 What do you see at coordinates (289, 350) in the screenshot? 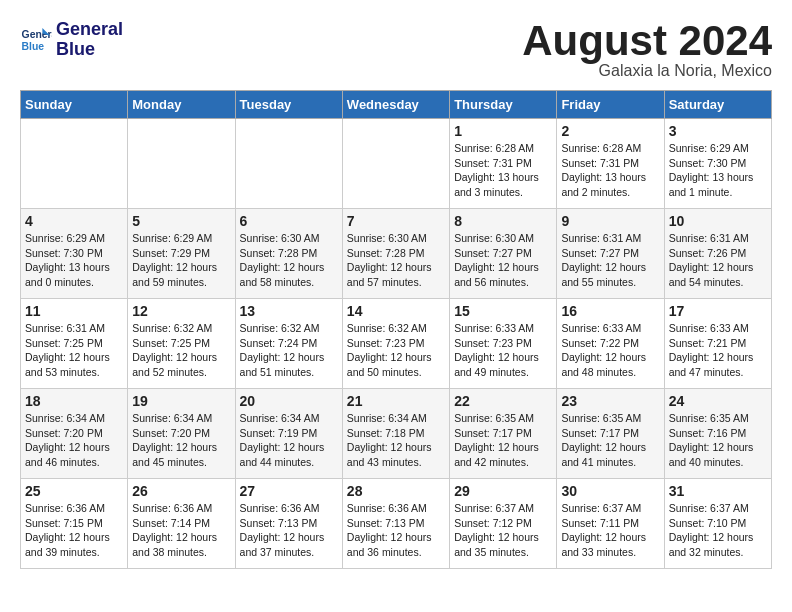
I see `day-info: Sunrise: 6:32 AM Sunset: 7:24 PM Dayligh…` at bounding box center [289, 350].